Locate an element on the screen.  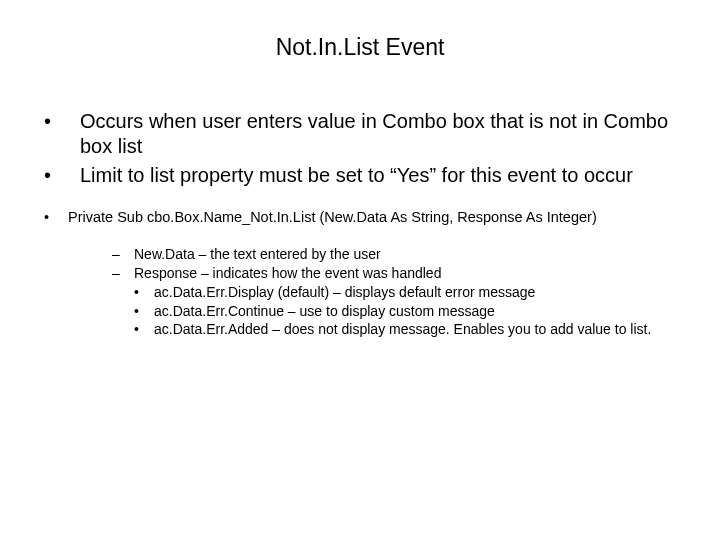
list-item: • Private Sub cbo.Box.Name_Not.In.List (… is located at coordinates (360, 218).